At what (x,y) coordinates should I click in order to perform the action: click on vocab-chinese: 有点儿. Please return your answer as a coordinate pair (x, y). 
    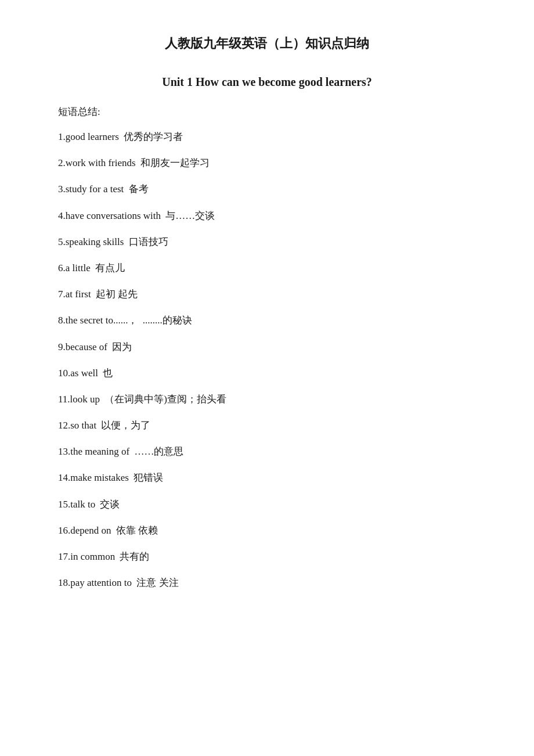
    Looking at the image, I should click on (109, 268).